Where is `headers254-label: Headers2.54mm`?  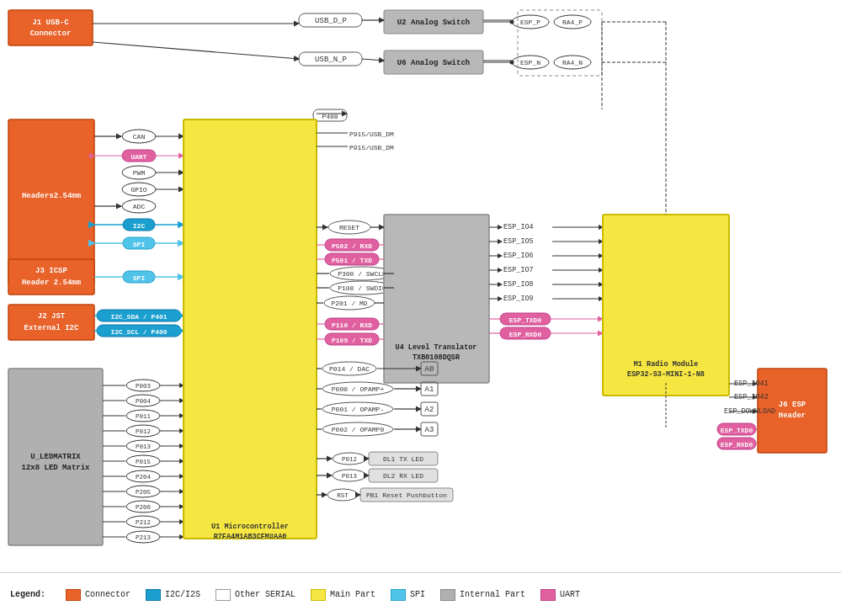 headers254-label: Headers2.54mm is located at coordinates (52, 196).